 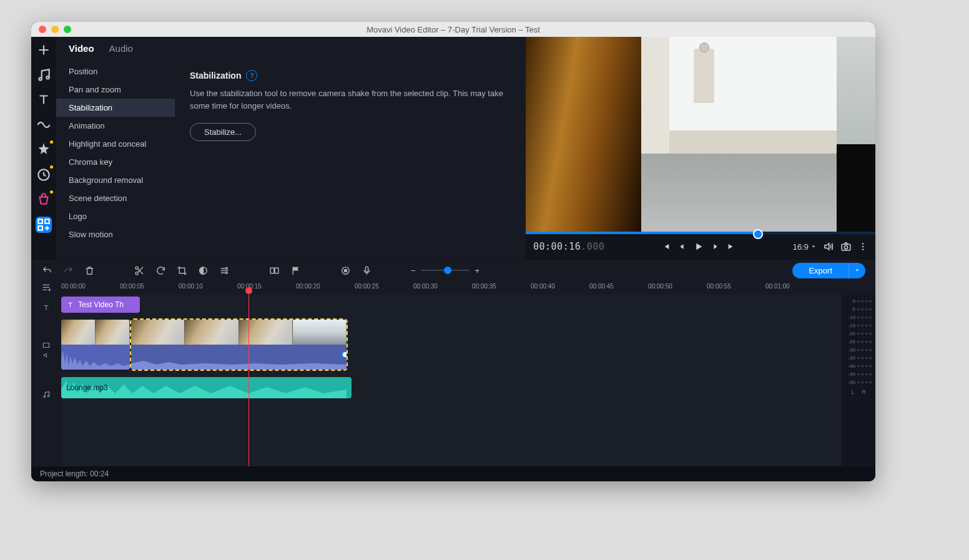 I want to click on elements-icon, so click(x=44, y=175).